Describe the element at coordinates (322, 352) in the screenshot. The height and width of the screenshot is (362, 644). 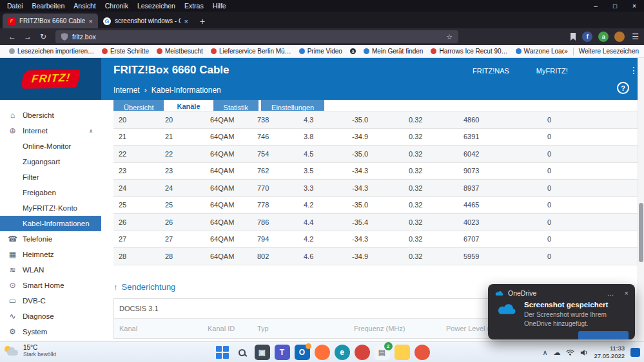
I see `firefox-icon` at that location.